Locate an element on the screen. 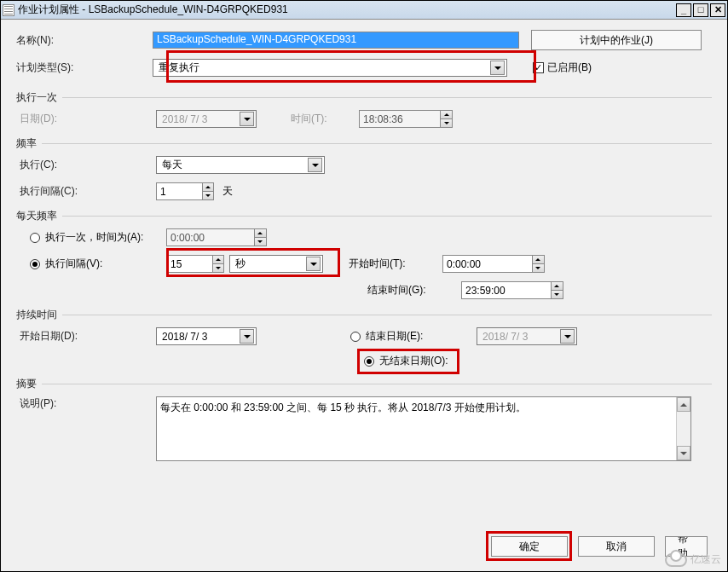 This screenshot has width=728, height=572. schedule-type-select: 重复执行 is located at coordinates (330, 68).